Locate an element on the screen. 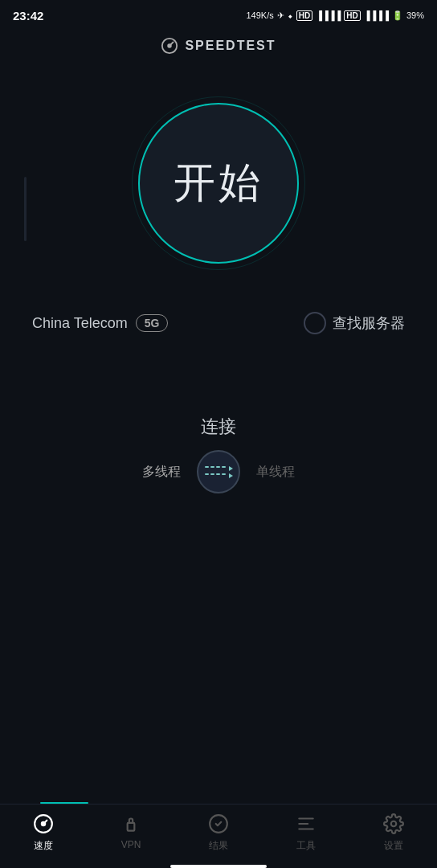  network-info: China Telecom 5G 查找服务器 is located at coordinates (218, 323).